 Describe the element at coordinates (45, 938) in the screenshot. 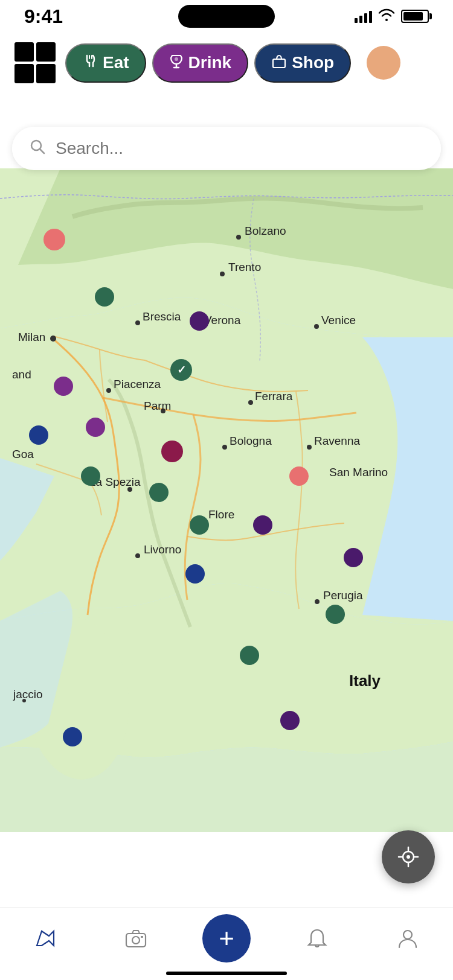

I see `map-nav-icon` at that location.